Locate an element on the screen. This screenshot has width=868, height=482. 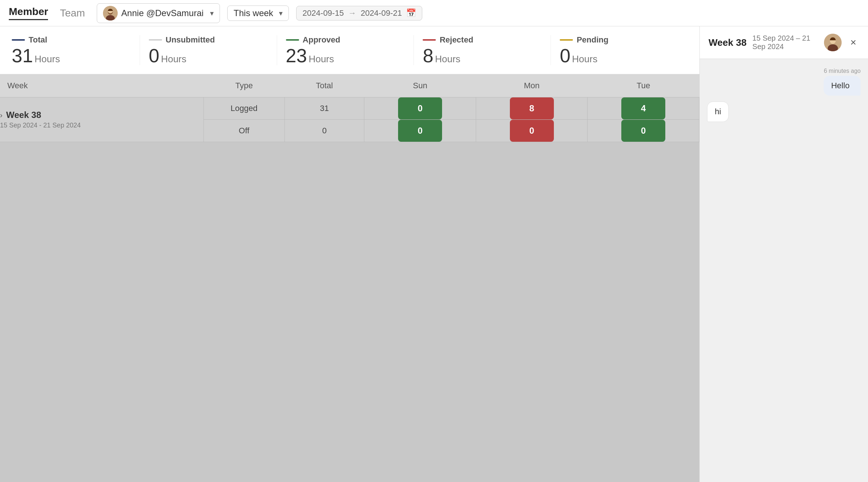
stat-approved-label: Approved is located at coordinates (345, 40).